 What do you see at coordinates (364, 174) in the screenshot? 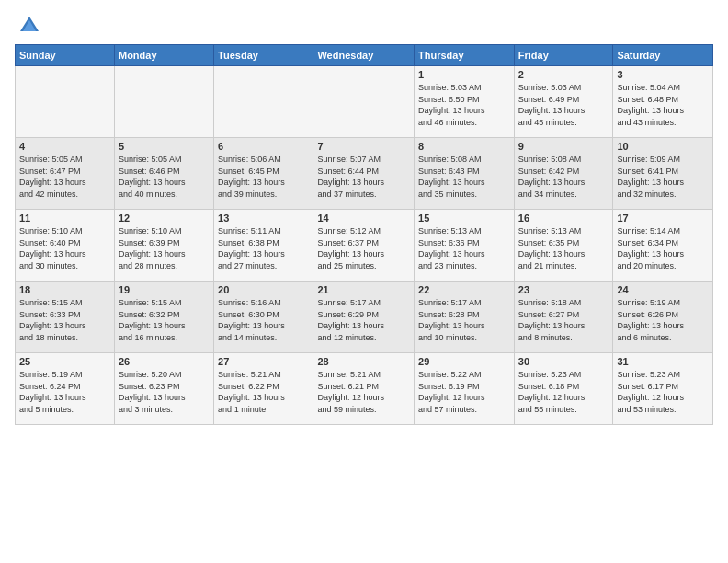
I see `calendar-cell: 7Sunrise: 5:07 AM Sunset: 6:44 PM Daylig…` at bounding box center [364, 174].